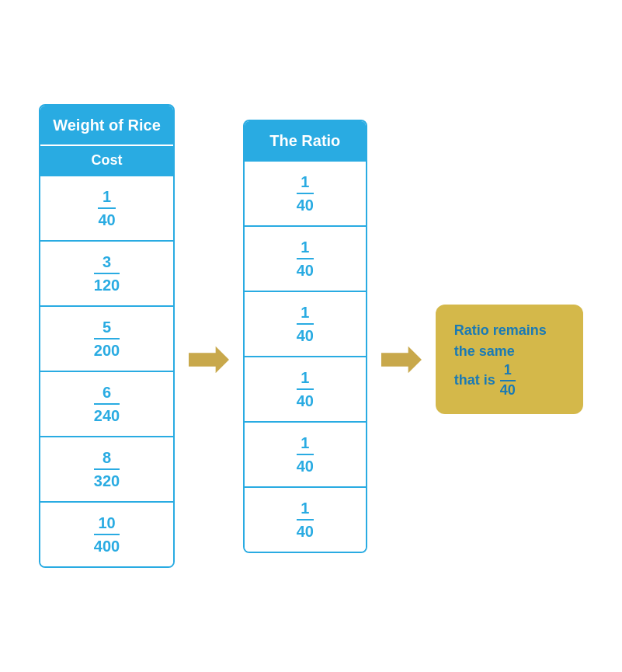 Image resolution: width=622 pixels, height=672 pixels. I want to click on left-fraction-3: 6 240, so click(107, 404).